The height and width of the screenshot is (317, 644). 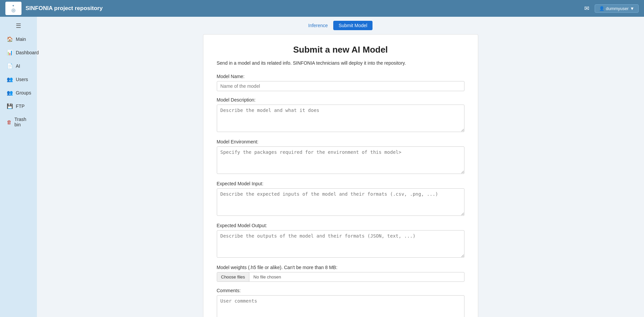 What do you see at coordinates (341, 184) in the screenshot?
I see `expected-input-label: Expected Model Input:` at bounding box center [341, 184].